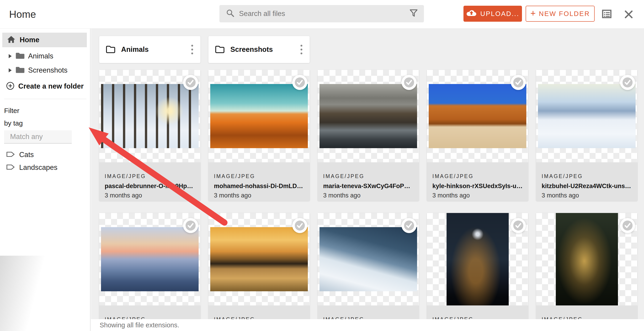 This screenshot has width=644, height=331. I want to click on file-meta: IMAGE/JPEG kitzbuhel-U2Reza4WCtk-unsplas…, so click(587, 182).